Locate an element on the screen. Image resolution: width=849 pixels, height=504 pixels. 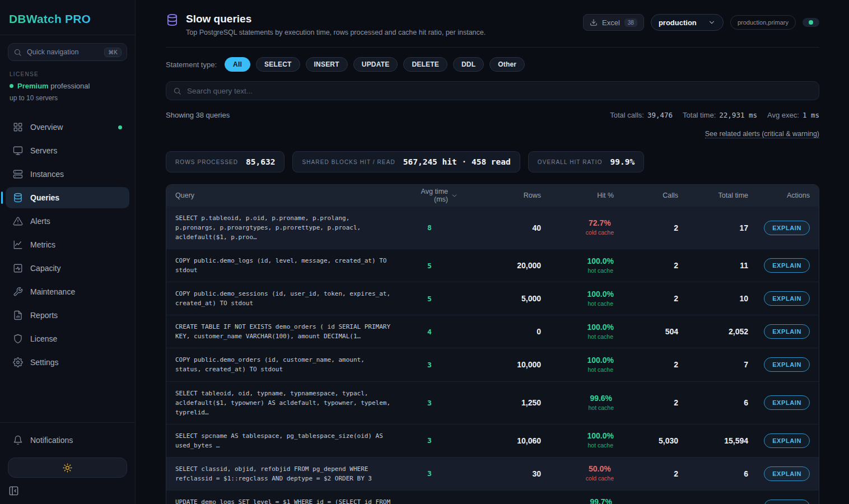
sidebar-item-queries: Queries is located at coordinates (67, 198).